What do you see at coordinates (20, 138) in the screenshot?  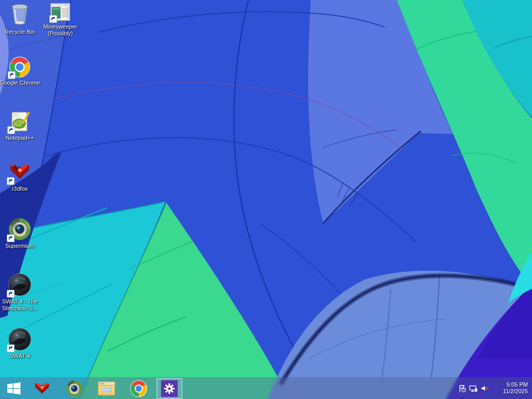 I see `icon-label: Notepad++` at bounding box center [20, 138].